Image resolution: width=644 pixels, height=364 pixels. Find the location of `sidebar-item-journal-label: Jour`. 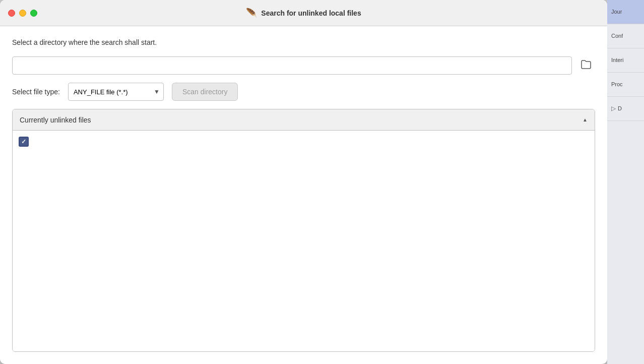

sidebar-item-journal-label: Jour is located at coordinates (617, 12).